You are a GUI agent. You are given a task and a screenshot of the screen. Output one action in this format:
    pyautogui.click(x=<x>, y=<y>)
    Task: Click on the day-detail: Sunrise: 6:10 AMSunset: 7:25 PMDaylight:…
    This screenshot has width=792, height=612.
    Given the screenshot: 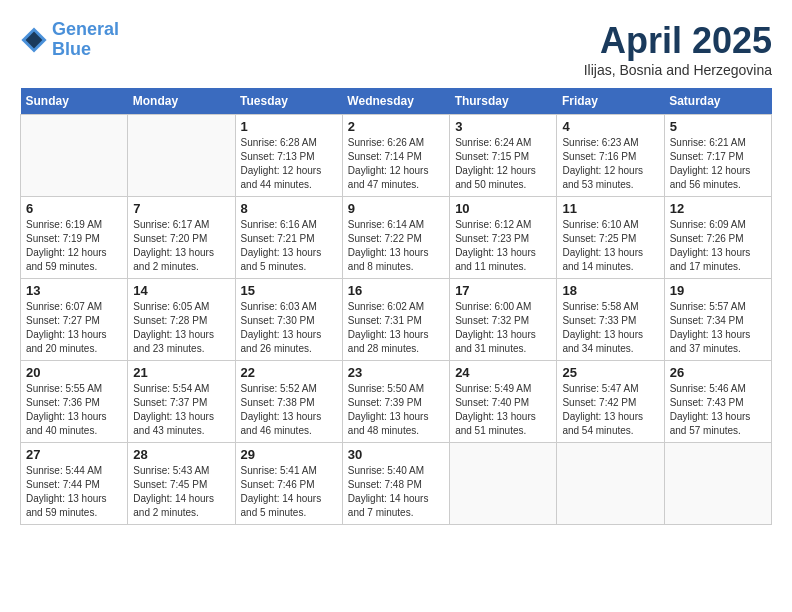 What is the action you would take?
    pyautogui.click(x=610, y=246)
    